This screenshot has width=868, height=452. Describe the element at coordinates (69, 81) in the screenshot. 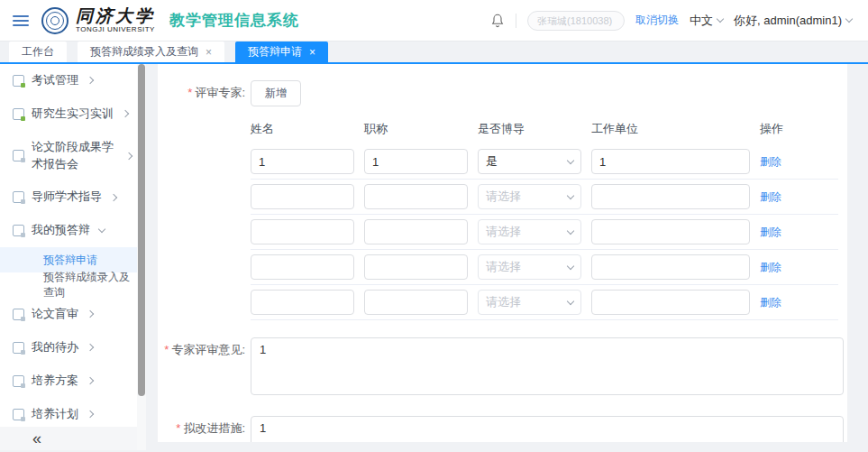

I see `sidebar-item-exam-management: 考试管理` at that location.